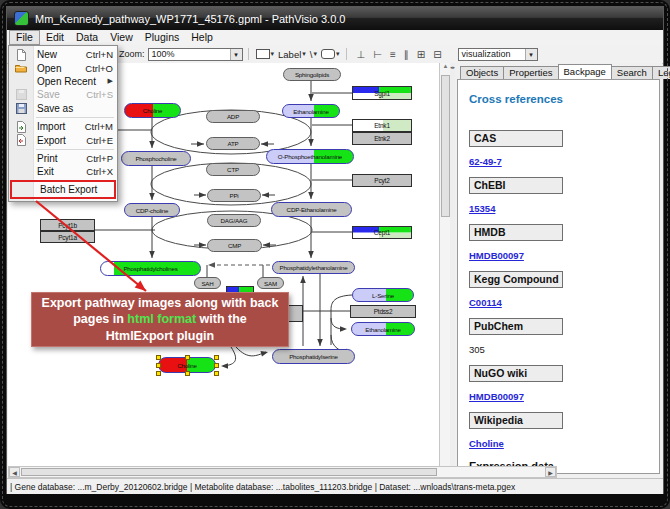 This screenshot has width=670, height=509. Describe the element at coordinates (564, 99) in the screenshot. I see `cross-references-heading: Cross references` at that location.